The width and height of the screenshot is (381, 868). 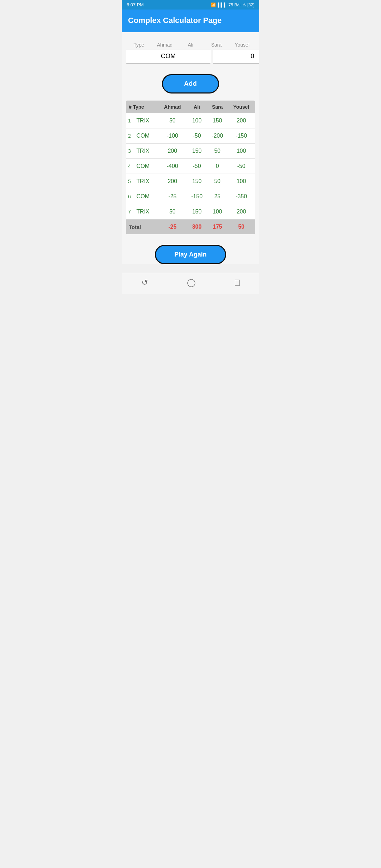 What do you see at coordinates (190, 255) in the screenshot?
I see `play-again-container: Play Again` at bounding box center [190, 255].